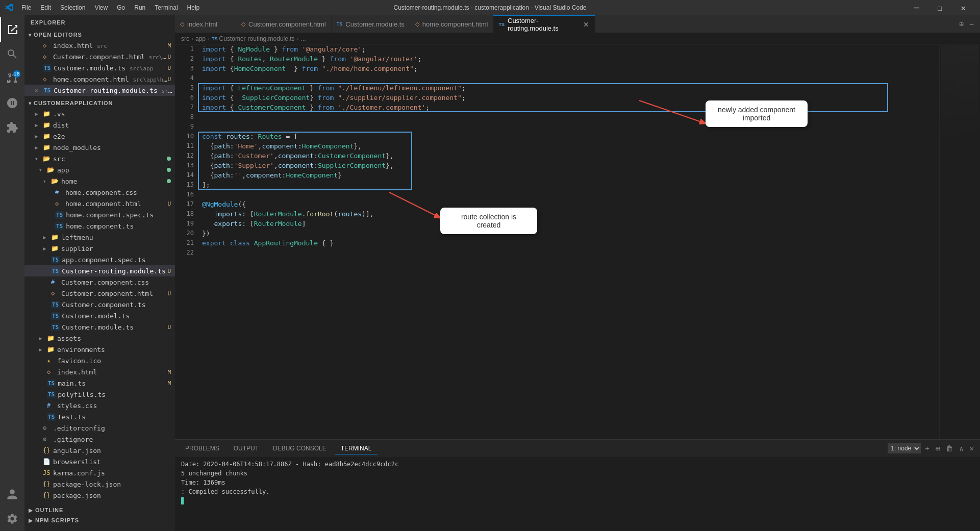  I want to click on folder-assets: ▶ 📁 assets, so click(100, 338).